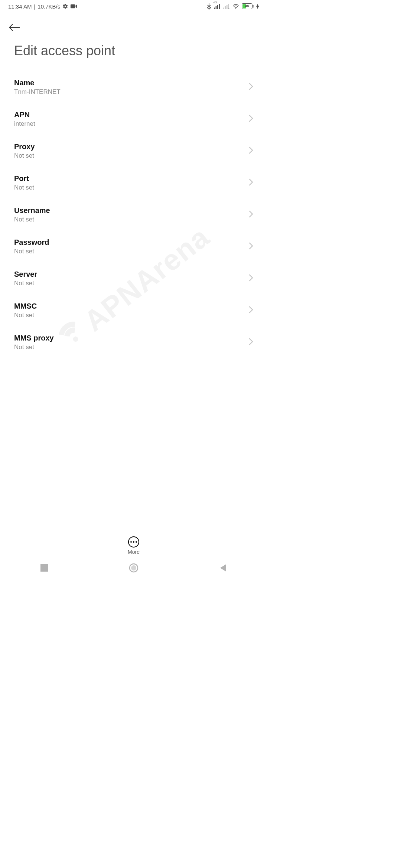  Describe the element at coordinates (25, 151) in the screenshot. I see `setting-labels: ProxyNot set` at that location.